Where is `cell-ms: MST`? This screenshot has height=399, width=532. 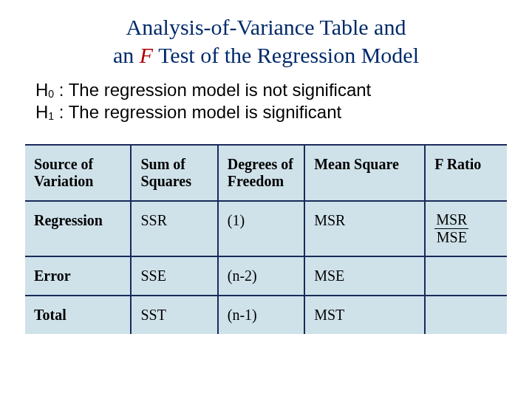 cell-ms: MST is located at coordinates (365, 315).